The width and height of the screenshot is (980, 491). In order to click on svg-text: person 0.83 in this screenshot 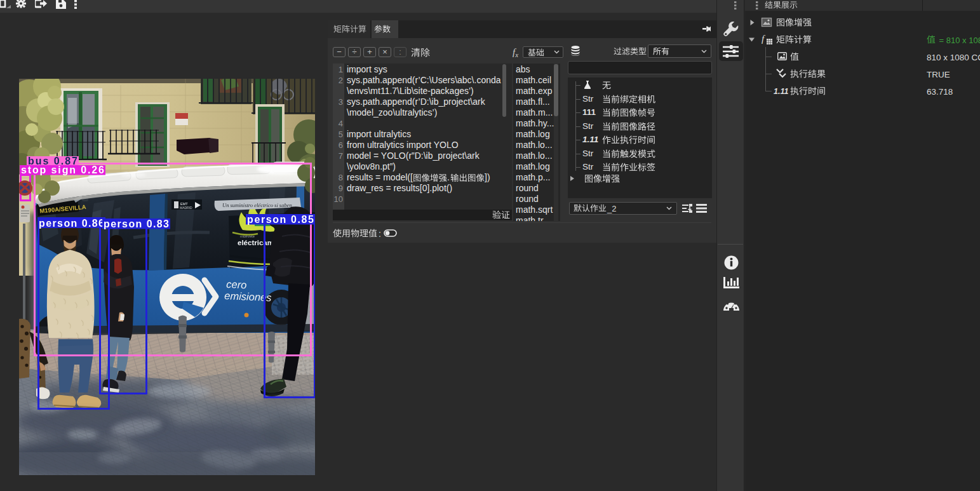, I will do `click(136, 224)`.